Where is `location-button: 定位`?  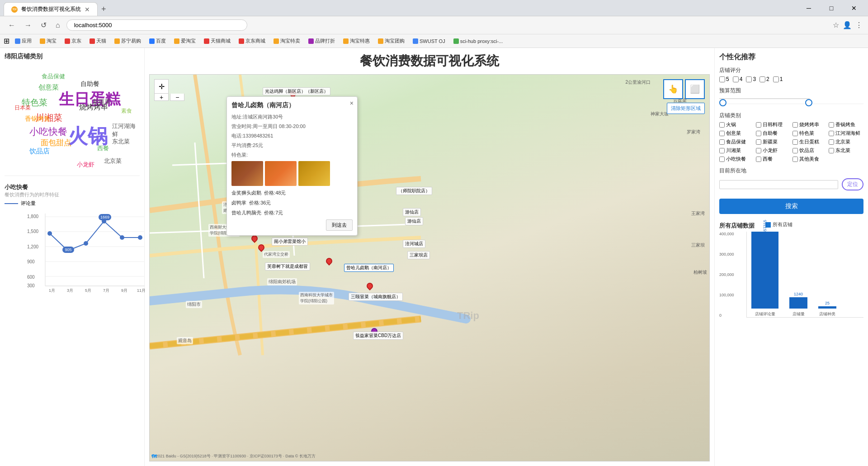 location-button: 定位 is located at coordinates (853, 185).